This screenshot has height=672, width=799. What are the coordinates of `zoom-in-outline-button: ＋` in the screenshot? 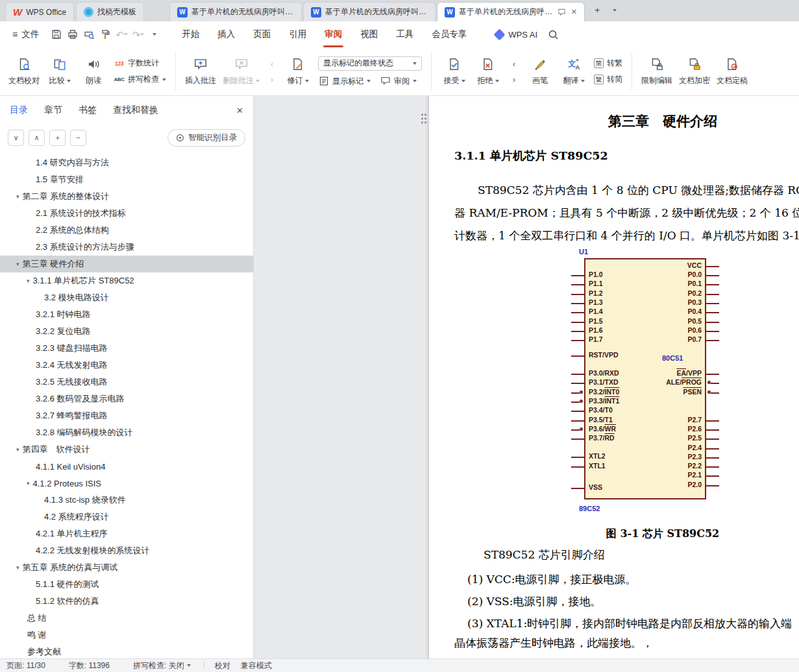 It's located at (57, 138).